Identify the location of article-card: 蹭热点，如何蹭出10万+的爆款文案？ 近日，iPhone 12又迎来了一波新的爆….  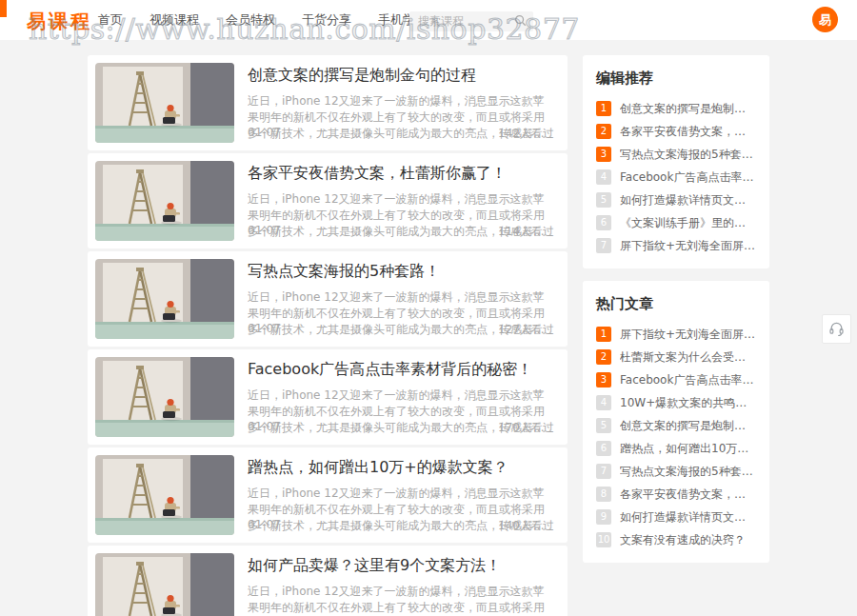
(328, 495).